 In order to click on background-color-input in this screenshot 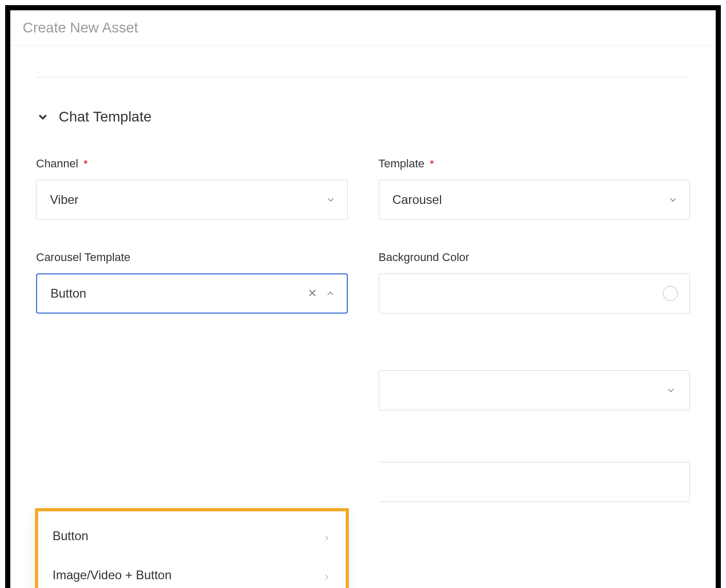, I will do `click(535, 293)`.